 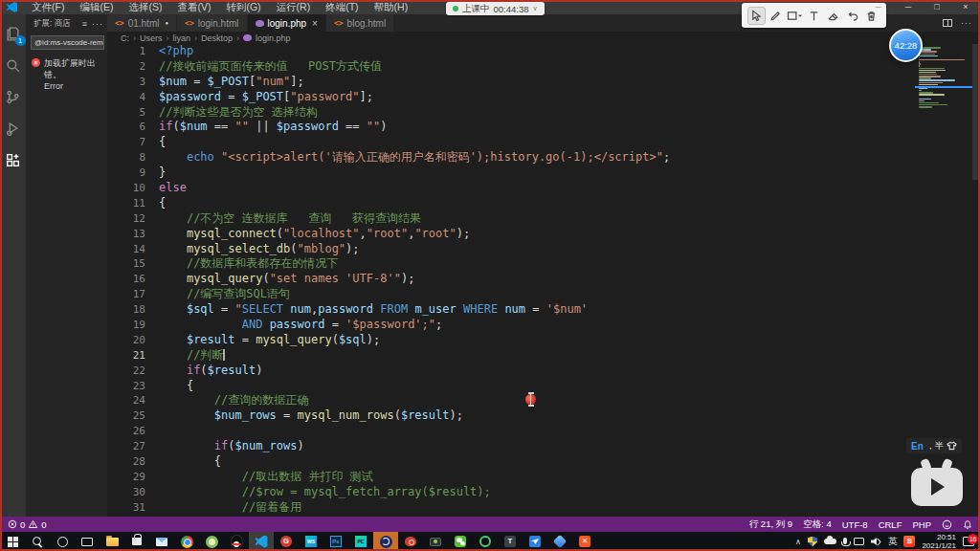 What do you see at coordinates (336, 541) in the screenshot?
I see `taskbar-photoshop` at bounding box center [336, 541].